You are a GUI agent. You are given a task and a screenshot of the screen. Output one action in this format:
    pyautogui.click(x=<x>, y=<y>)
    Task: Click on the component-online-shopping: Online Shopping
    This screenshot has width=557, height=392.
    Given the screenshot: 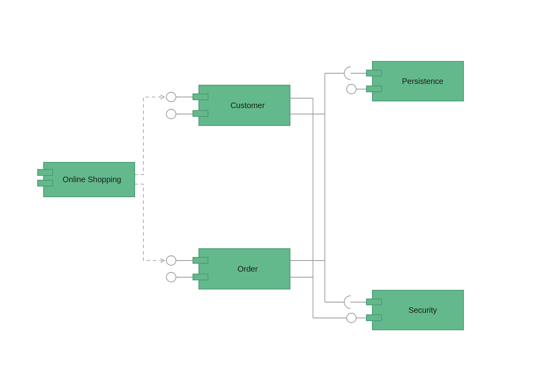 What is the action you would take?
    pyautogui.click(x=86, y=180)
    